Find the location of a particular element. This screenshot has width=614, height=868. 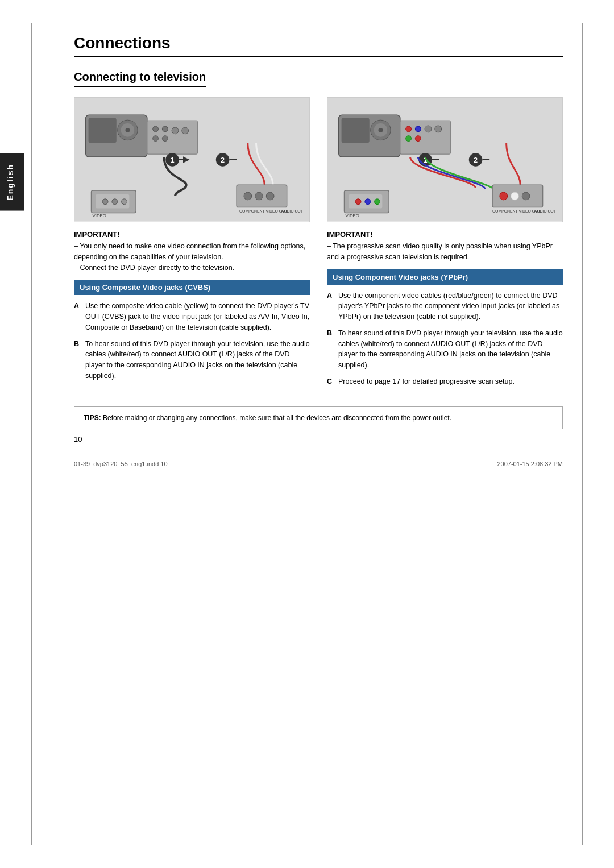

footer-left: 01-39_dvp3120_55_eng1.indd 10 is located at coordinates (121, 464).